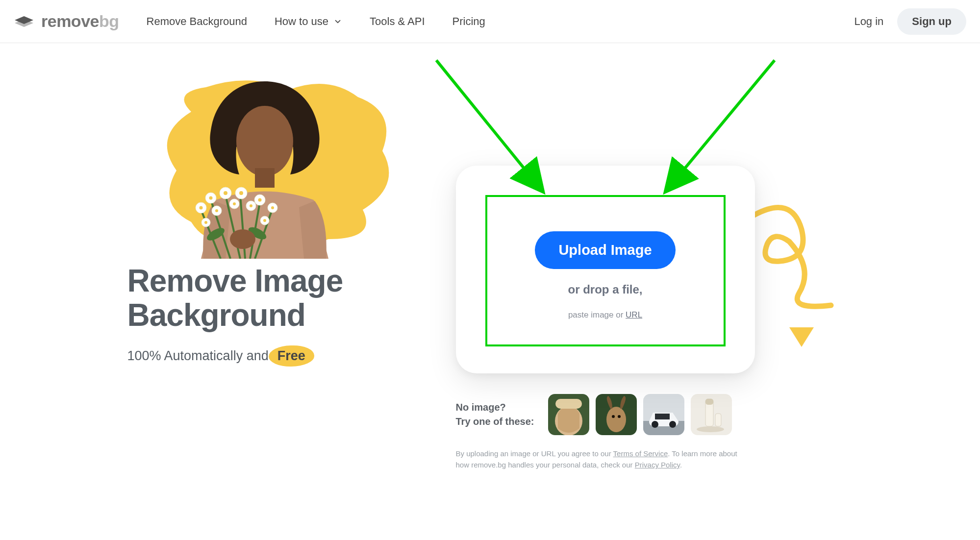  What do you see at coordinates (275, 161) in the screenshot?
I see `hero-image` at bounding box center [275, 161].